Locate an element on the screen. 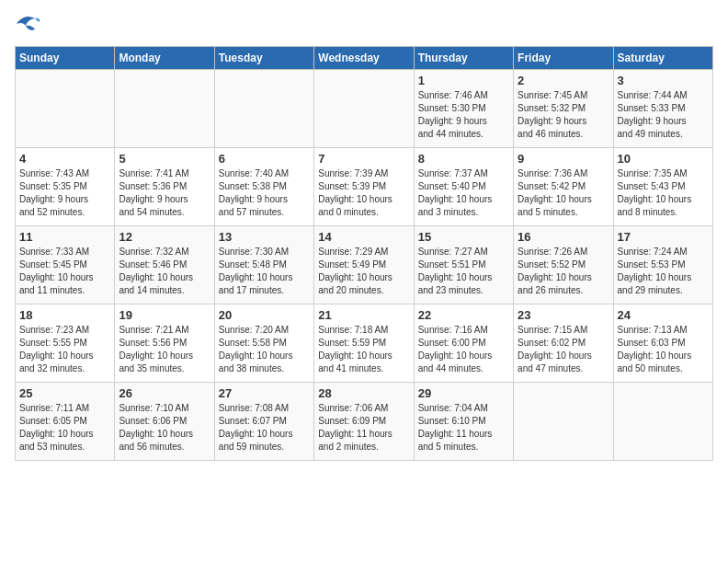 The width and height of the screenshot is (728, 563). day-number: 11 is located at coordinates (64, 237).